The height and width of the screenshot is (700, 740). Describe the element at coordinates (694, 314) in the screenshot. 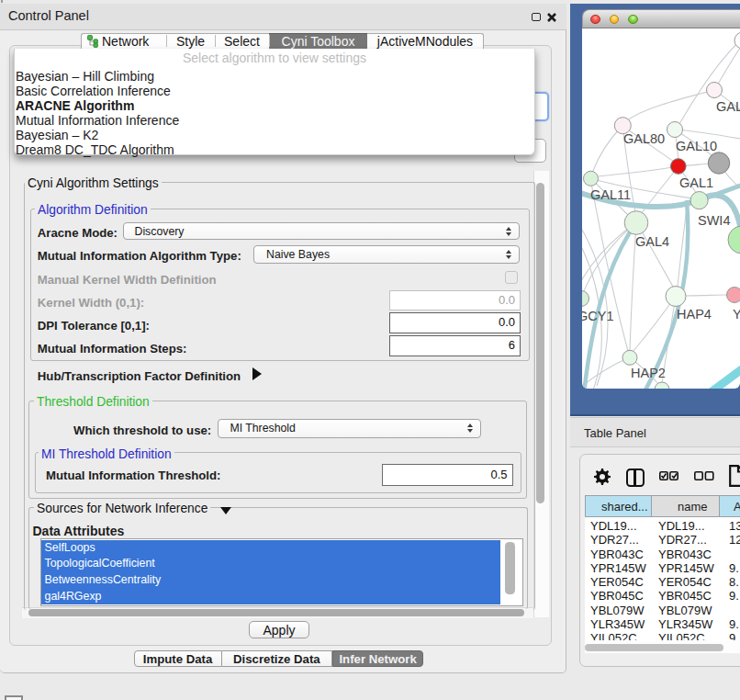

I see `svg-text: HAP4` at that location.